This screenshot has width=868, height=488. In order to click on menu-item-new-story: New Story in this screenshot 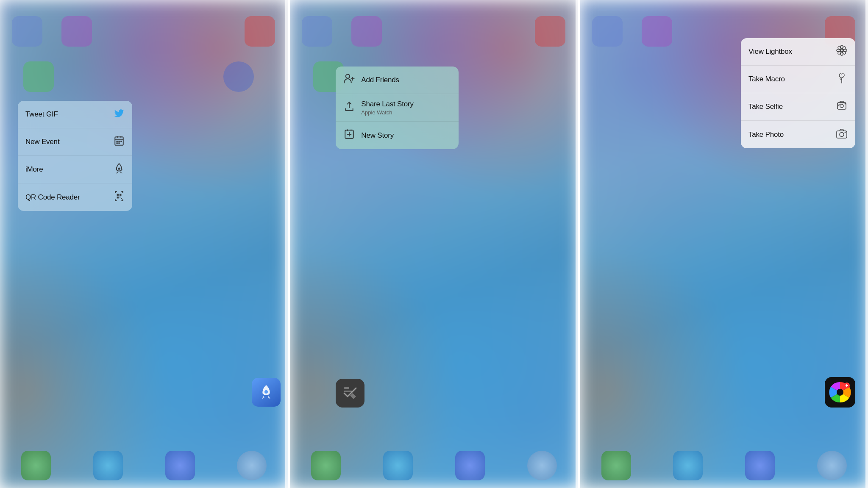, I will do `click(397, 136)`.